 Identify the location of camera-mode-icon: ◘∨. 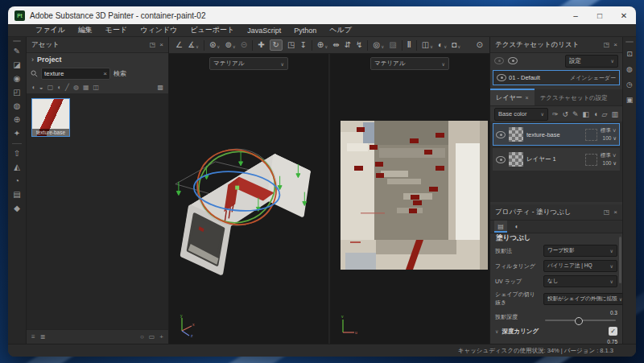
(456, 45).